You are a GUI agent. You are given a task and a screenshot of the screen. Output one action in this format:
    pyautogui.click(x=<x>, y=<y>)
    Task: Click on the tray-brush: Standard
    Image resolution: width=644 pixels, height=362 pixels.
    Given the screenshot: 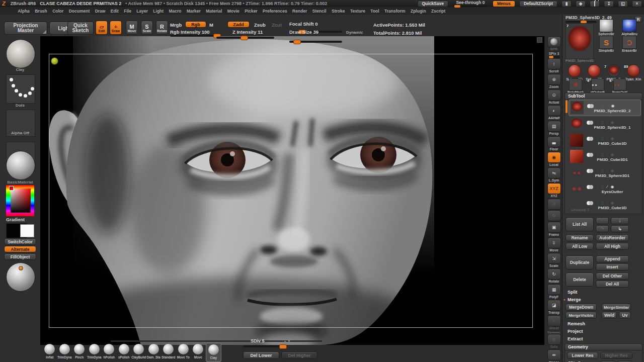 What is the action you would take?
    pyautogui.click(x=169, y=352)
    